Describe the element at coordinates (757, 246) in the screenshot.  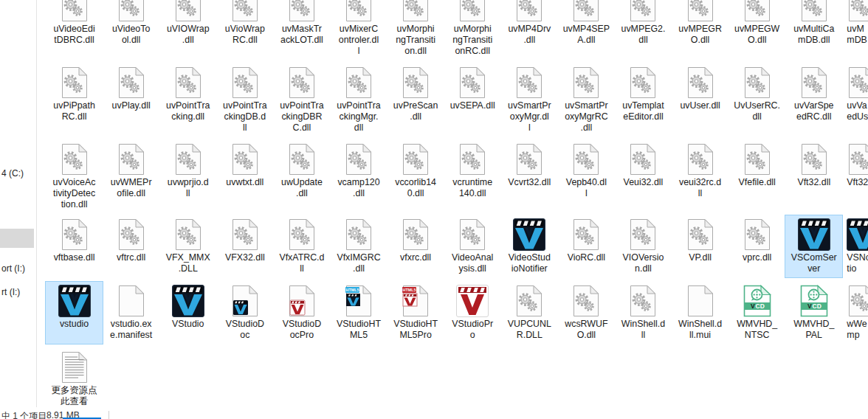
I see `file-item: vprc.dll` at that location.